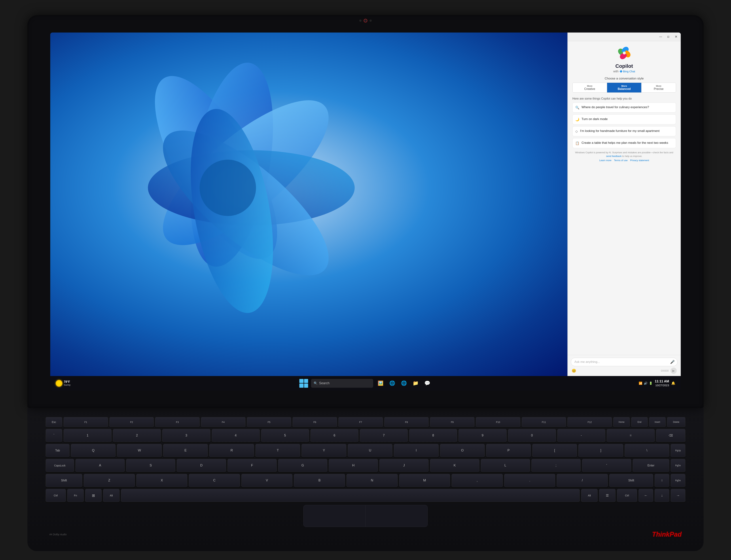 This screenshot has width=731, height=560. I want to click on key-2: 2, so click(137, 435).